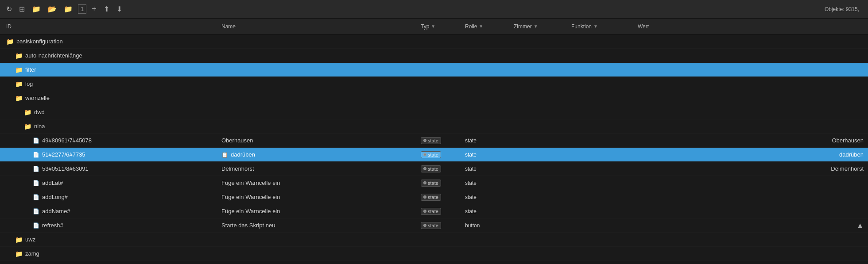 The image size is (868, 264). Describe the element at coordinates (237, 141) in the screenshot. I see `name-text: Oberhausen` at that location.